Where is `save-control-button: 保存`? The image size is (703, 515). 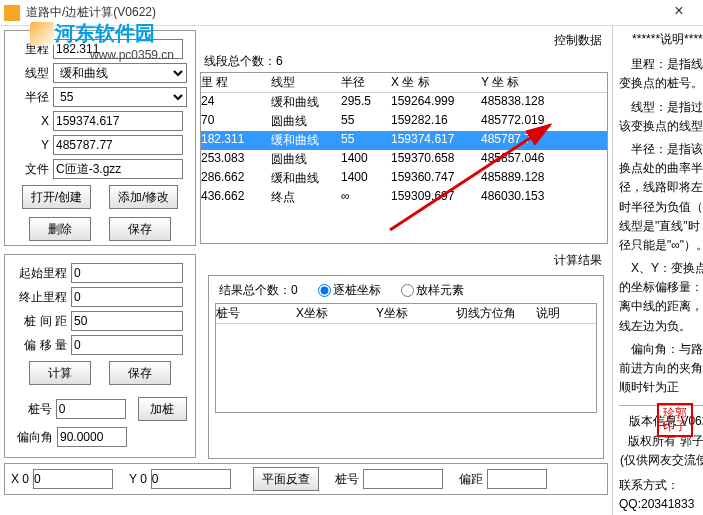 save-control-button: 保存 is located at coordinates (140, 229).